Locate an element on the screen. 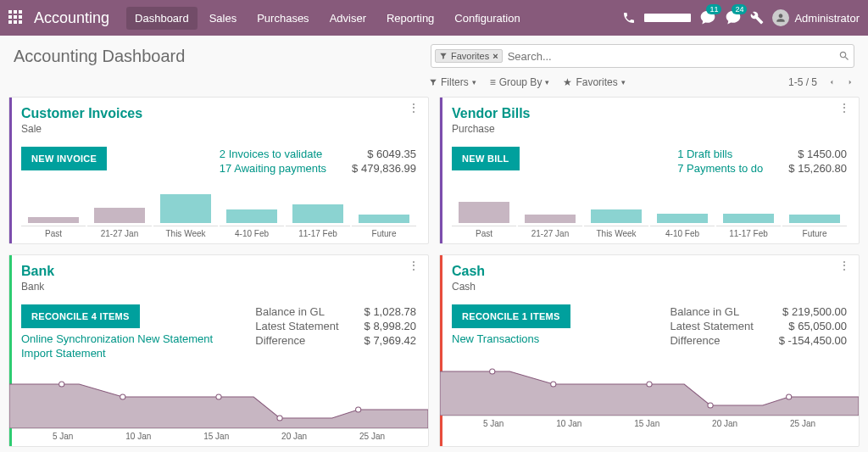 The height and width of the screenshot is (452, 868). page-title: Accounting Dashboard is located at coordinates (99, 56).